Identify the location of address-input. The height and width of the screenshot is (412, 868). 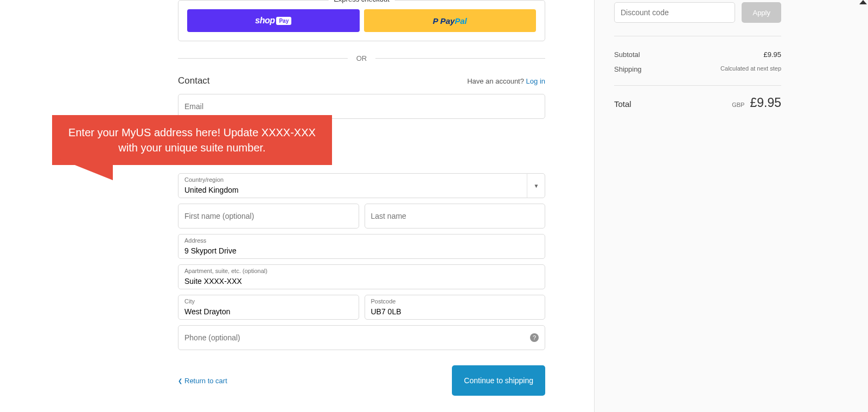
(361, 246).